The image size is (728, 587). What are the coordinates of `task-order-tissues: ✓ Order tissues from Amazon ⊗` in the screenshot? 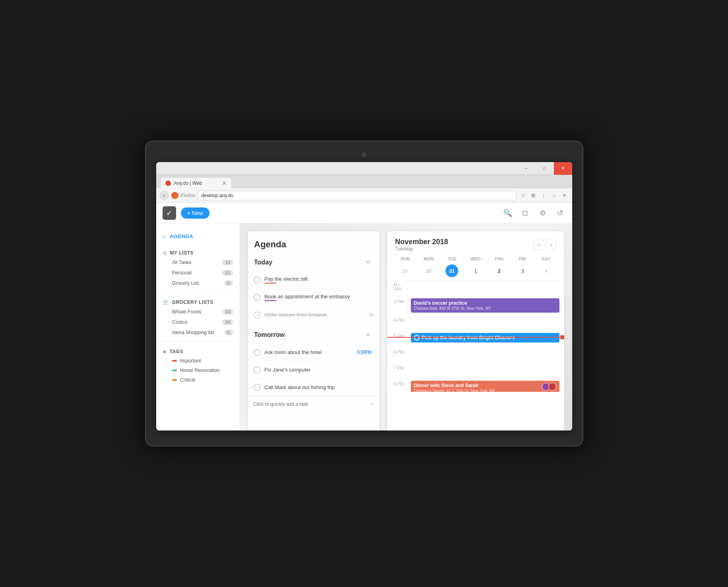 It's located at (314, 315).